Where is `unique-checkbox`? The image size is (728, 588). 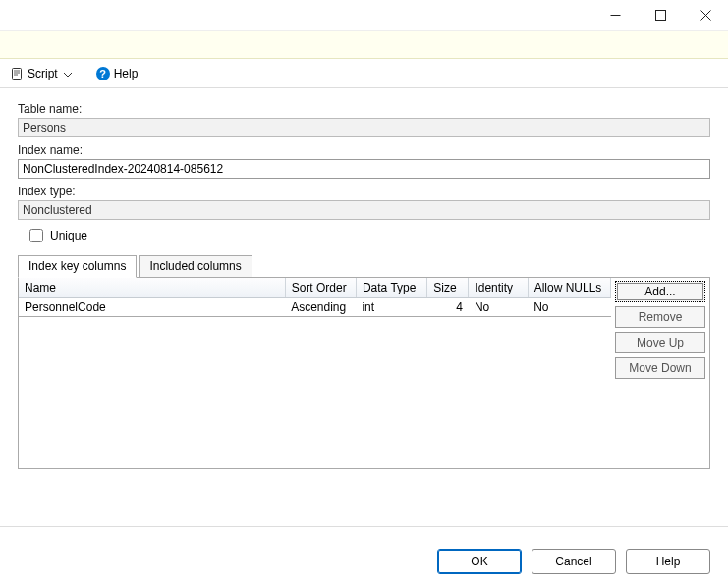 unique-checkbox is located at coordinates (36, 236).